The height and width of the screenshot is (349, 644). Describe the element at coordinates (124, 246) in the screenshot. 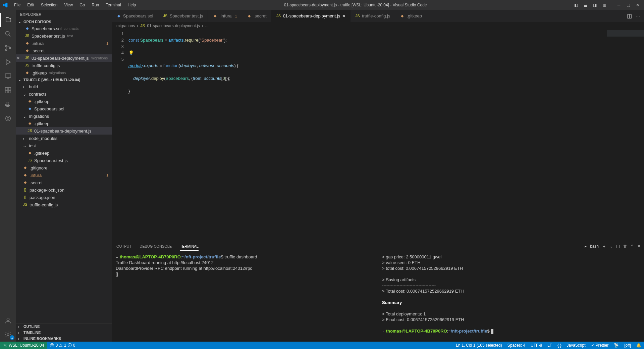

I see `panel-tab-output: OUTPUT` at that location.